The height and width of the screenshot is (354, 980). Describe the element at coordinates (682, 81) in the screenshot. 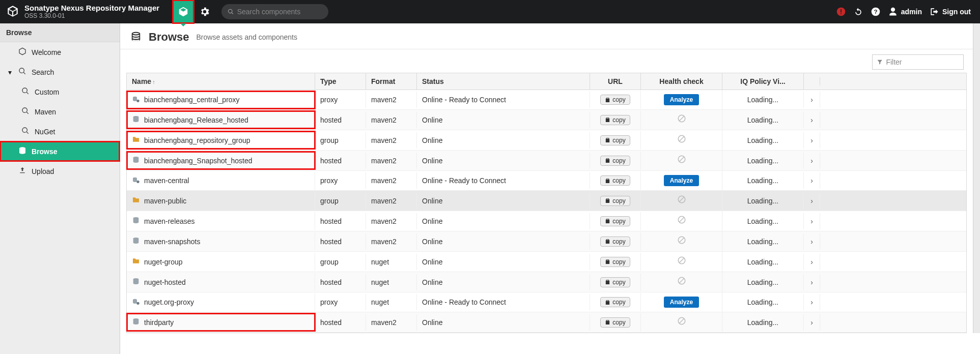

I see `column-header: Health check` at that location.